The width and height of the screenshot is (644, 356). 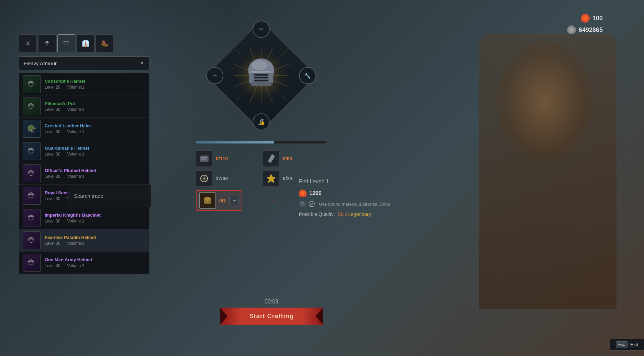 What do you see at coordinates (95, 106) in the screenshot?
I see `item-info: Pikeman's Pot Level:30 Volume:1` at bounding box center [95, 106].